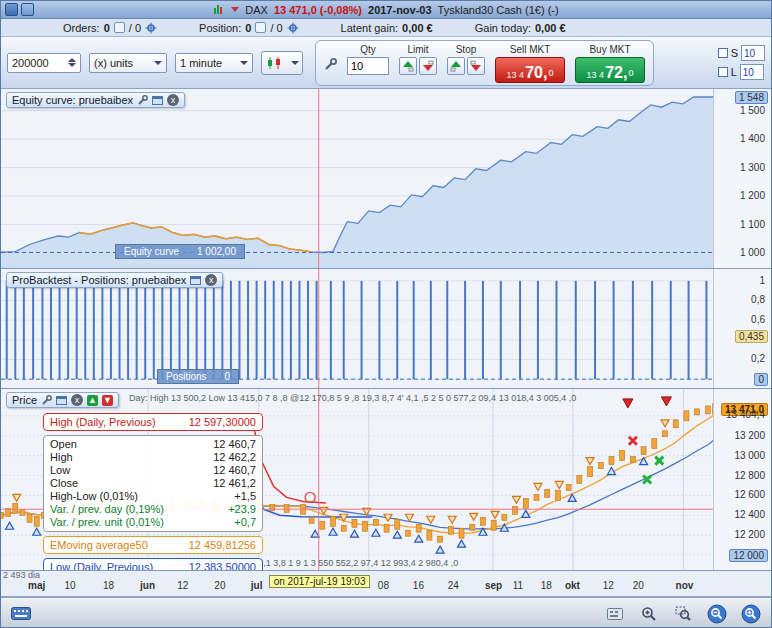 The width and height of the screenshot is (772, 628). Describe the element at coordinates (96, 100) in the screenshot. I see `equity-panel-header: Equity curve: pruebaibex x` at that location.